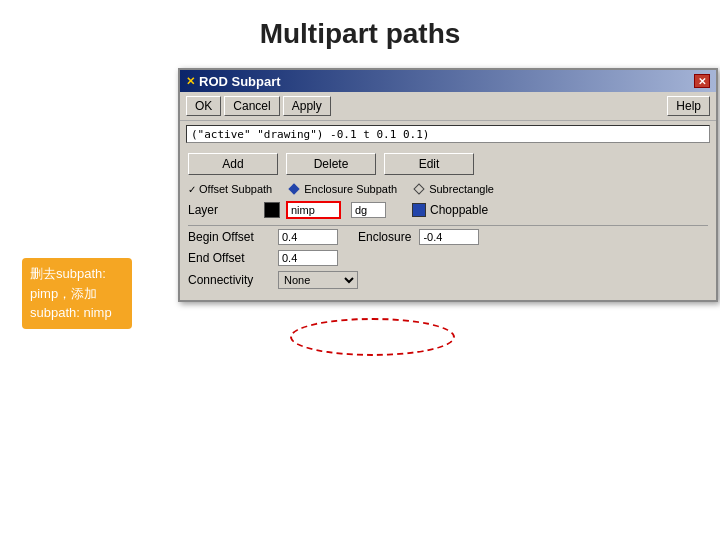 The width and height of the screenshot is (720, 540). Describe the element at coordinates (462, 189) in the screenshot. I see `subrectangle-label: Subrectangle` at that location.